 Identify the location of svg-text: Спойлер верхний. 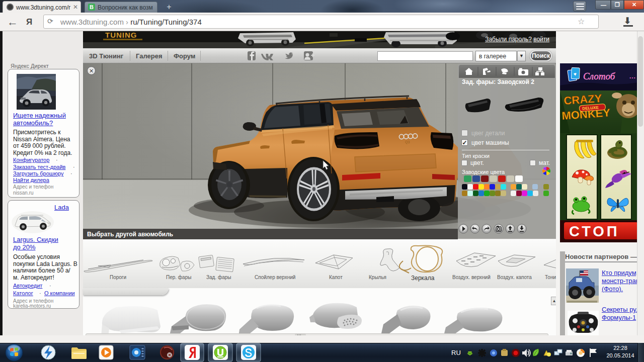
(275, 278).